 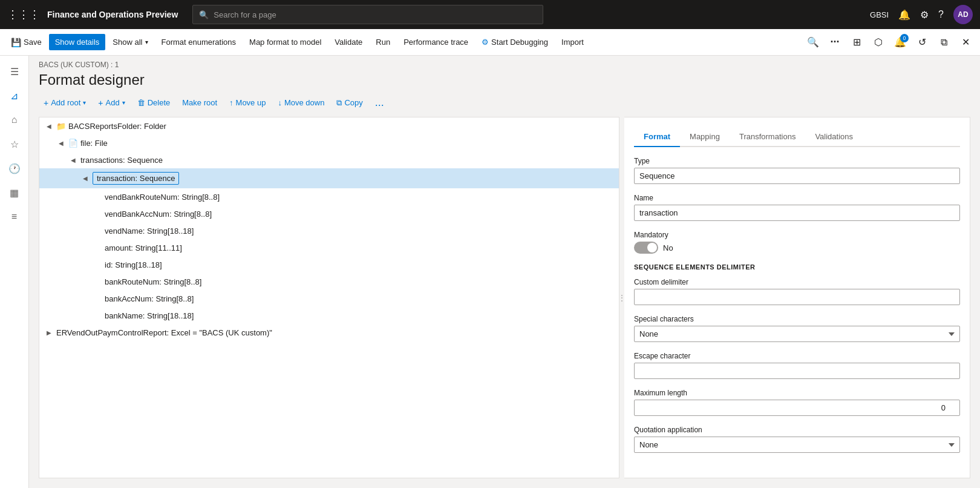 I want to click on tree-item-bacs-folder: ◀ 📁 BACSReportsFolder: Folder, so click(x=329, y=126).